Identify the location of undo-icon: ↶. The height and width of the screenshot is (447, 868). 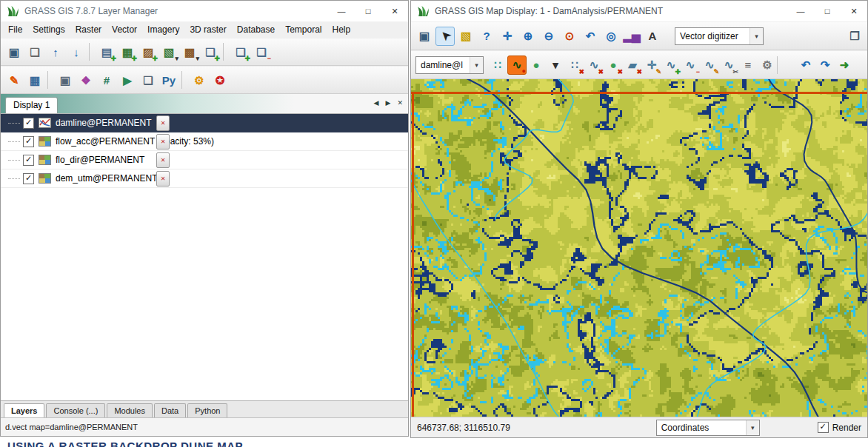
(806, 65).